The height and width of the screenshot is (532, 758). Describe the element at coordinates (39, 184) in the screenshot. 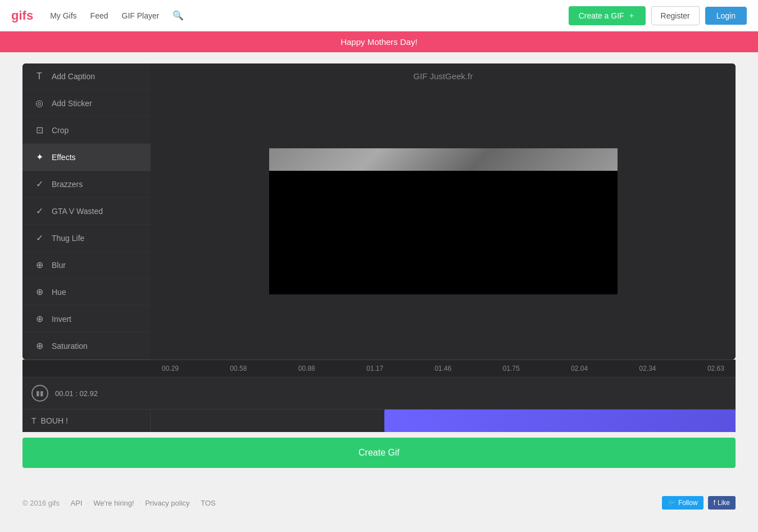

I see `check-icon-brazzers: ✓` at that location.